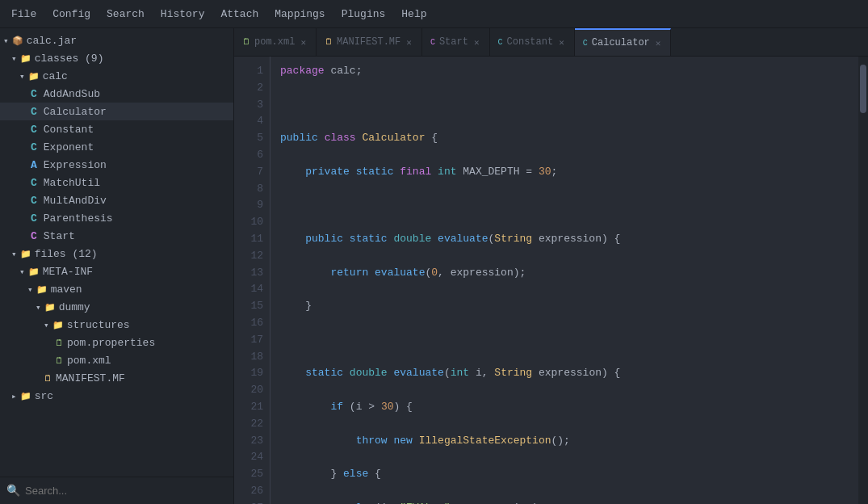 This screenshot has width=868, height=504. I want to click on tree-item-src: ▸ 📁 src, so click(116, 396).